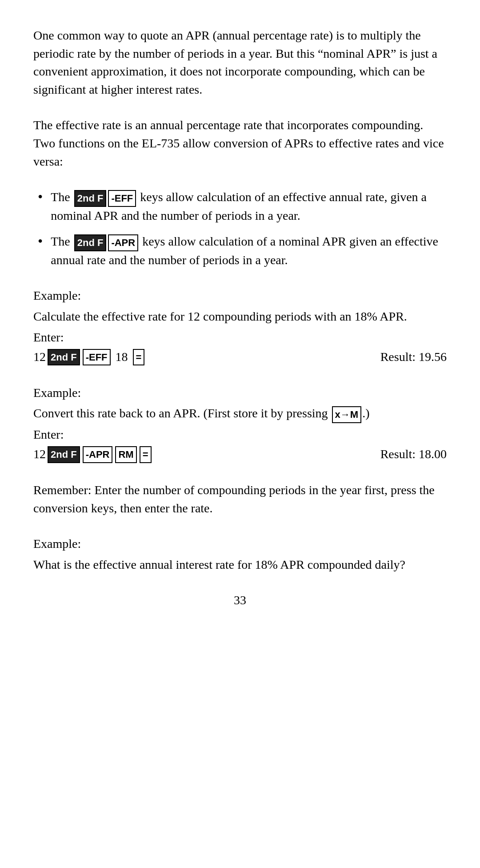  I want to click on intro-paragraph: One common way to quote an APR (annual p…, so click(240, 63).